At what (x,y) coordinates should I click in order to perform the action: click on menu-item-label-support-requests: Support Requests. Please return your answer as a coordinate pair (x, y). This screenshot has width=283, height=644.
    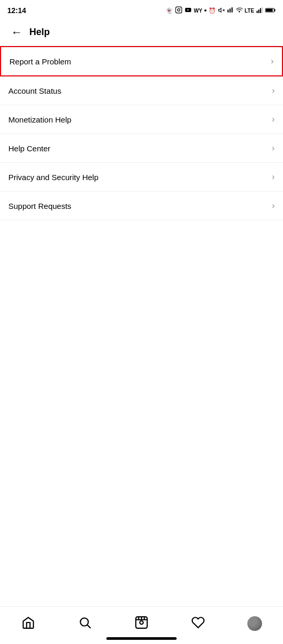
    Looking at the image, I should click on (40, 206).